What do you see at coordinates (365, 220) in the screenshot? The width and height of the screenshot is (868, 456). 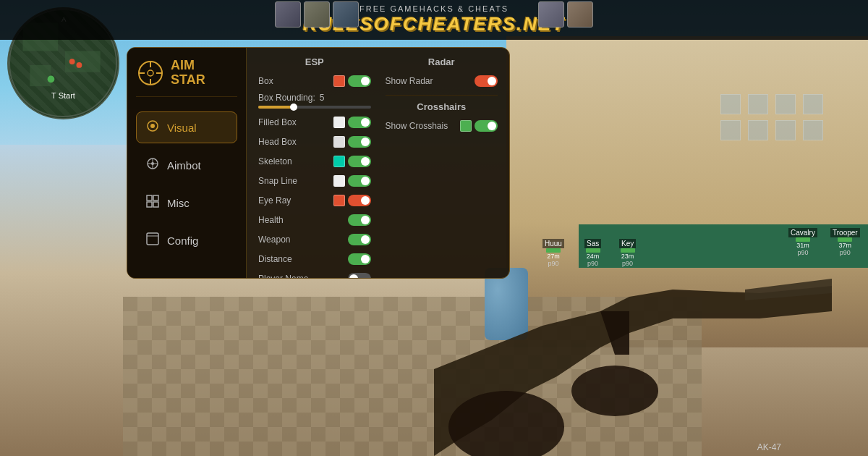 I see `health-toggle-thumb` at bounding box center [365, 220].